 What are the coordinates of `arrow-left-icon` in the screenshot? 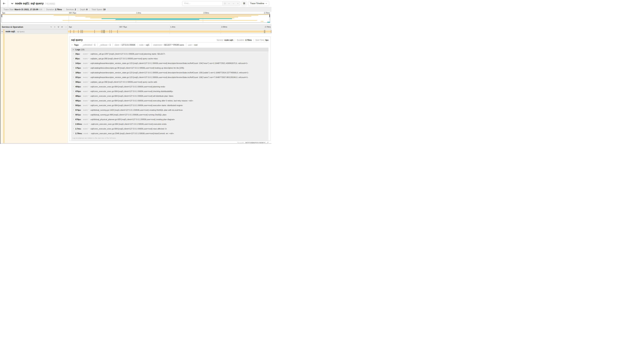 It's located at (4, 4).